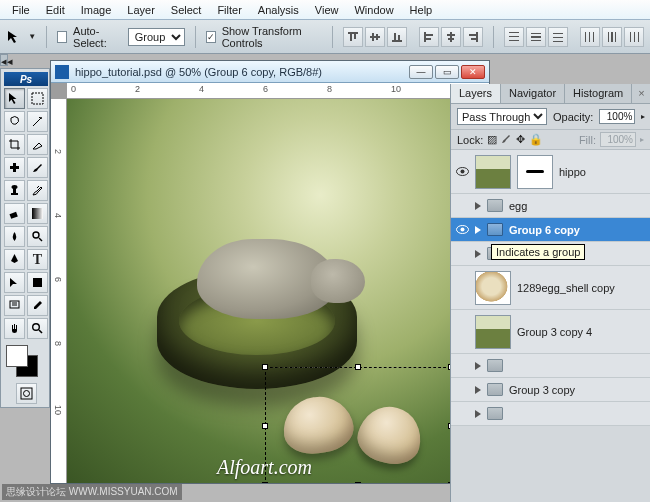  What do you see at coordinates (14, 122) in the screenshot?
I see `lasso-tool` at bounding box center [14, 122].